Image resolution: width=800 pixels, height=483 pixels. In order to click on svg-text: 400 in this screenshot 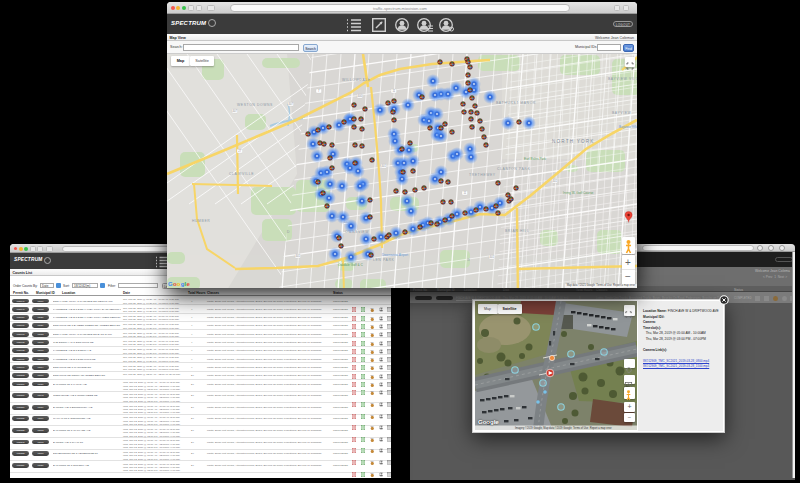, I will do `click(360, 96)`.